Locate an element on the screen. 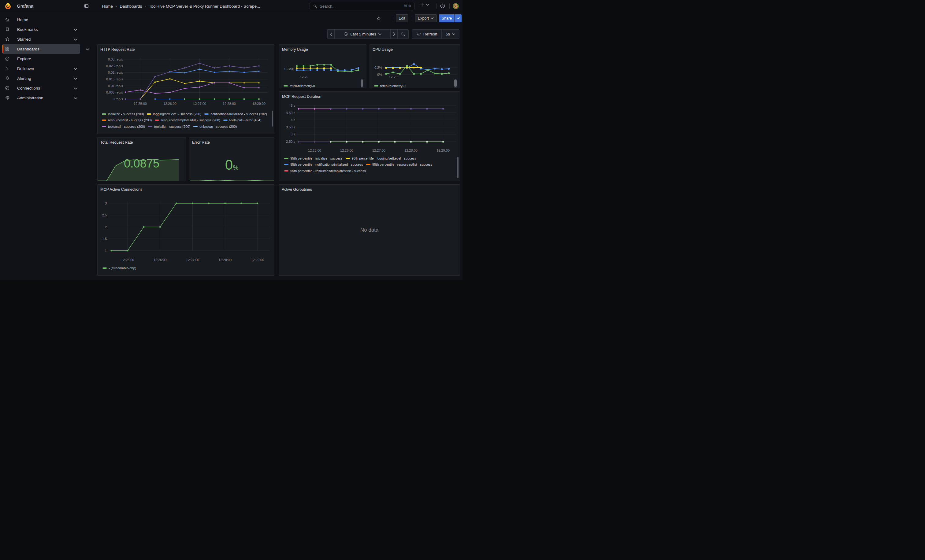 This screenshot has height=560, width=925. refresh-interval-select: 5s is located at coordinates (450, 34).